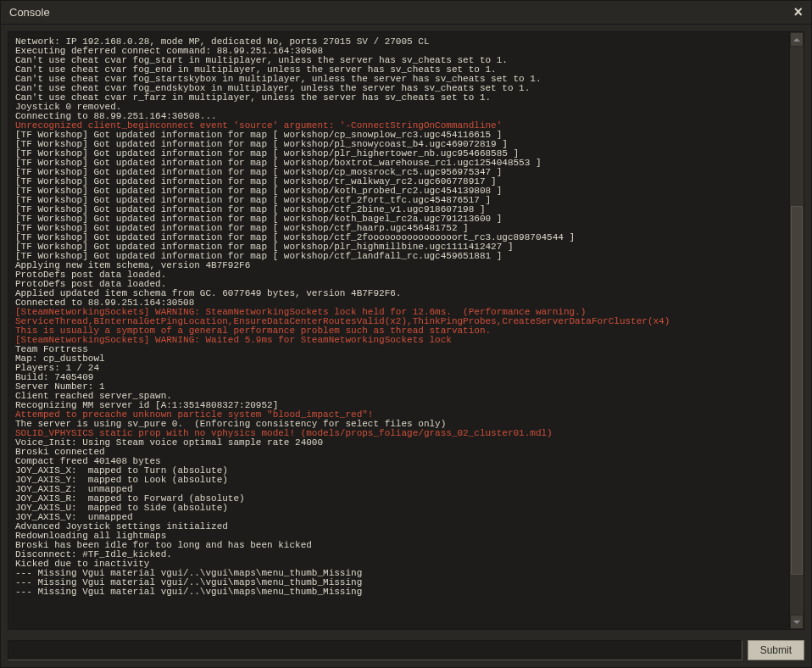 Image resolution: width=812 pixels, height=668 pixels. What do you see at coordinates (406, 650) in the screenshot?
I see `input-row: Submit` at bounding box center [406, 650].